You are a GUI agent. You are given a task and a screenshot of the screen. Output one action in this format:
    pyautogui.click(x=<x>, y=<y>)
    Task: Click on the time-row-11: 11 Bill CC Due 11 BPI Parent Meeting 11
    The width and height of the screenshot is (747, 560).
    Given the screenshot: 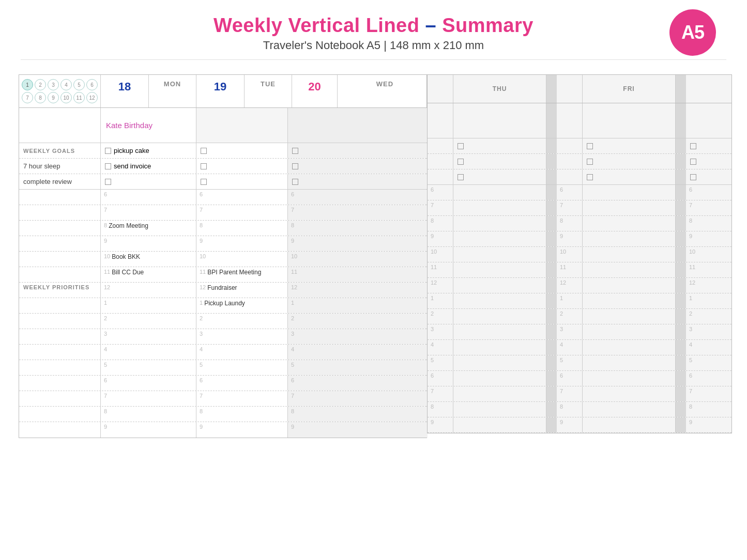 What is the action you would take?
    pyautogui.click(x=223, y=275)
    